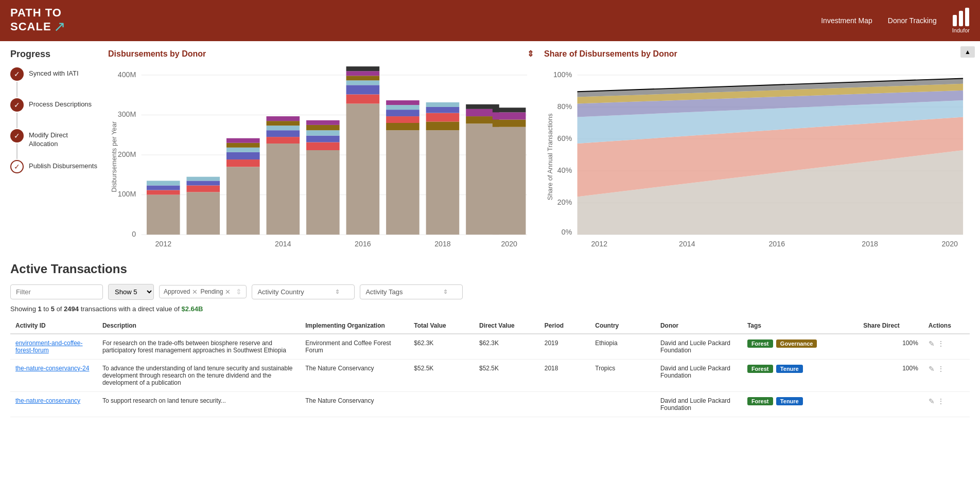  What do you see at coordinates (17, 145) in the screenshot?
I see `progress-icon-col-3: ✓` at bounding box center [17, 145].